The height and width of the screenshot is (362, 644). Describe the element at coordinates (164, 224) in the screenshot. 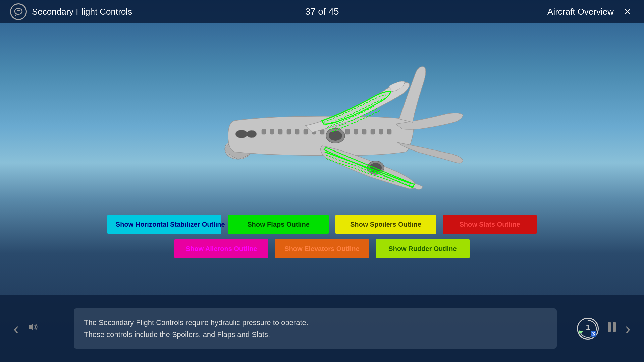

I see `show-horizontal-stabilizer-button: Show Horizontal Stabilizer Outline` at that location.